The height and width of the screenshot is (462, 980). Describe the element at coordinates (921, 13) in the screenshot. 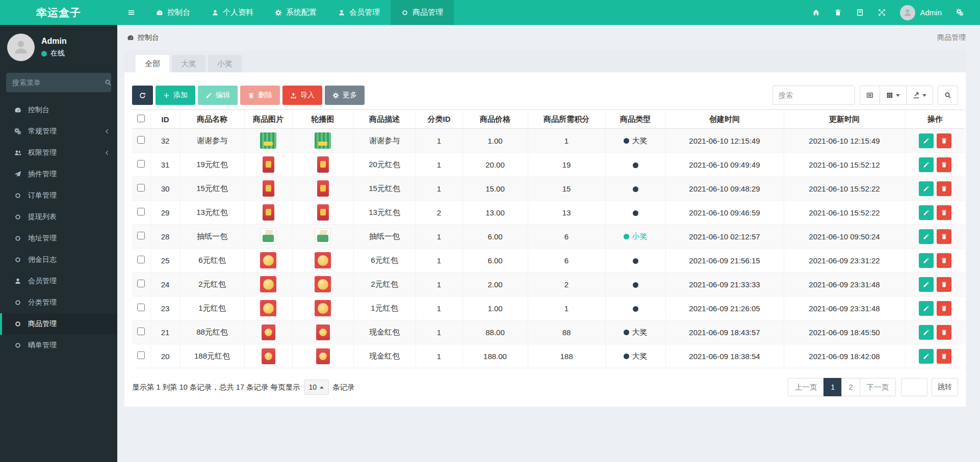

I see `navbar-user-menu: Admin` at that location.